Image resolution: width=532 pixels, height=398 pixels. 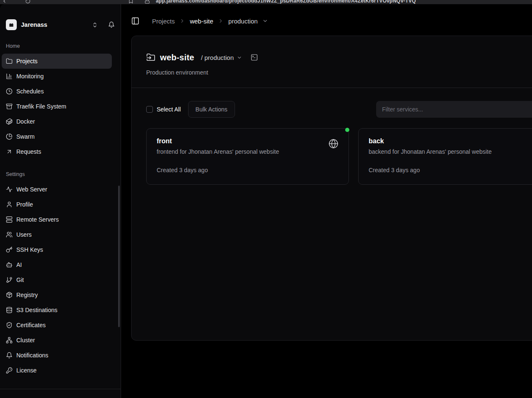 I want to click on sidebar-item-notifications: Notifications, so click(x=57, y=355).